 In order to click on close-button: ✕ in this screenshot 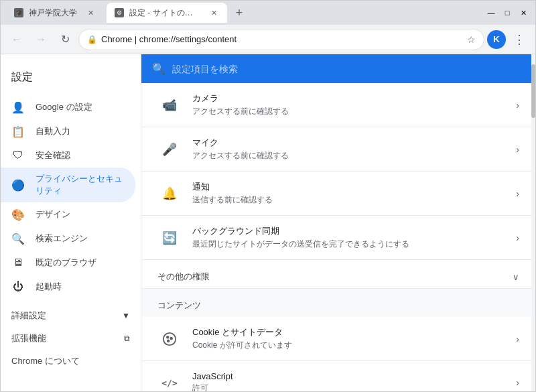, I will do `click(523, 13)`.